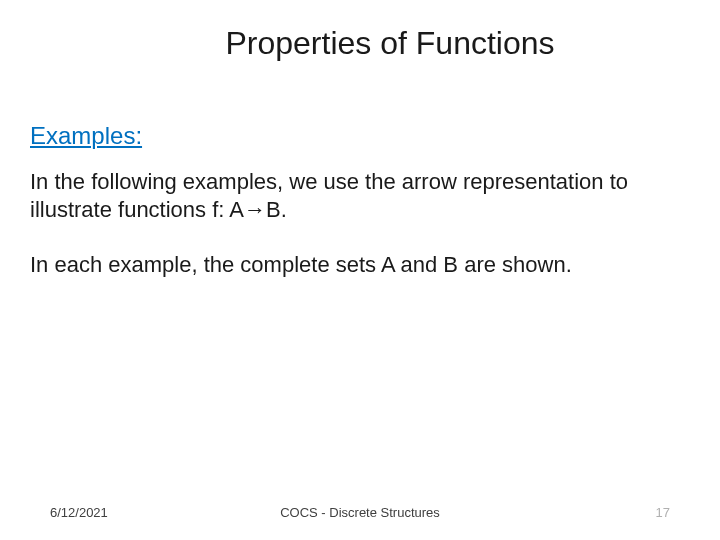 This screenshot has width=720, height=540. What do you see at coordinates (360, 265) in the screenshot?
I see `intro-paragraph-2: In each example, the complete sets A and…` at bounding box center [360, 265].